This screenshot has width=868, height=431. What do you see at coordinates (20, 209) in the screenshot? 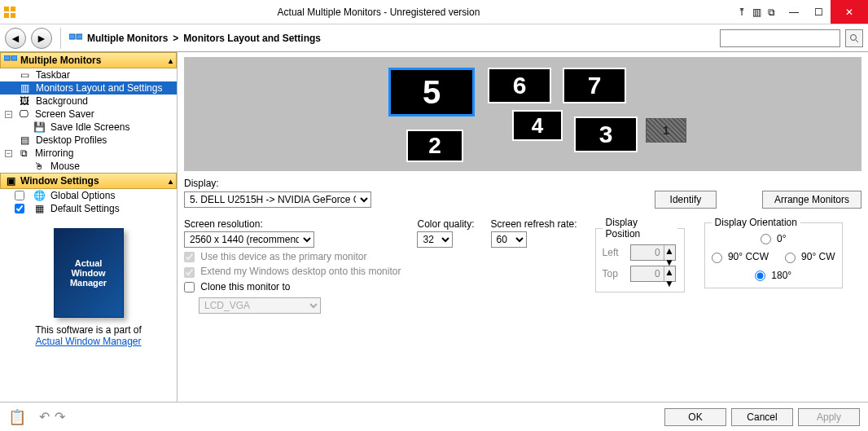
I see `default-settings-checkbox` at bounding box center [20, 209].